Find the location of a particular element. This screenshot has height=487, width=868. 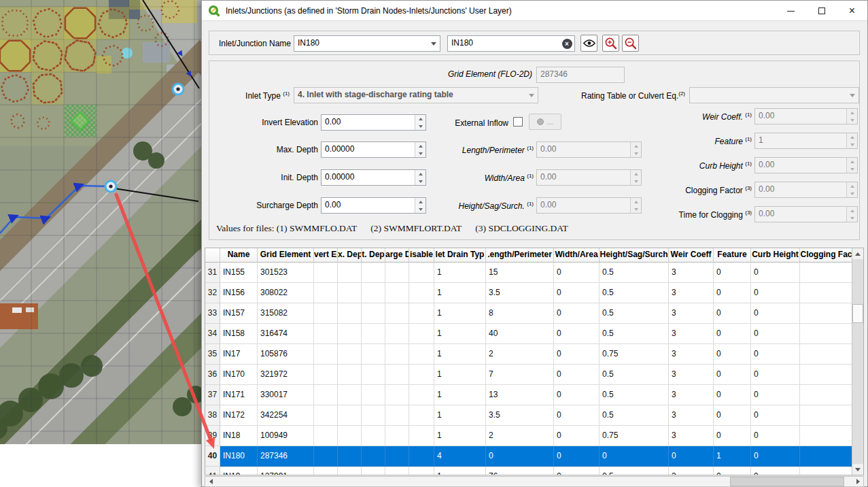

column-header-grid-element: Grid Element is located at coordinates (285, 256).